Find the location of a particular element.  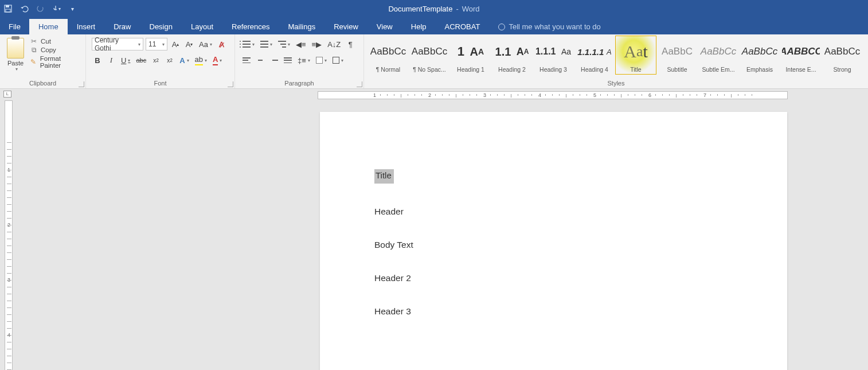

font-dialog-launcher is located at coordinates (230, 84).